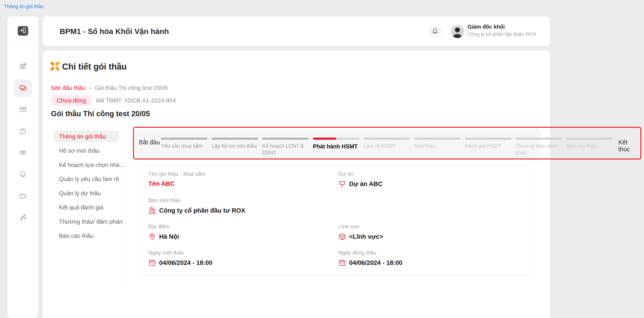 This screenshot has height=318, width=644. I want to click on projector-icon, so click(342, 184).